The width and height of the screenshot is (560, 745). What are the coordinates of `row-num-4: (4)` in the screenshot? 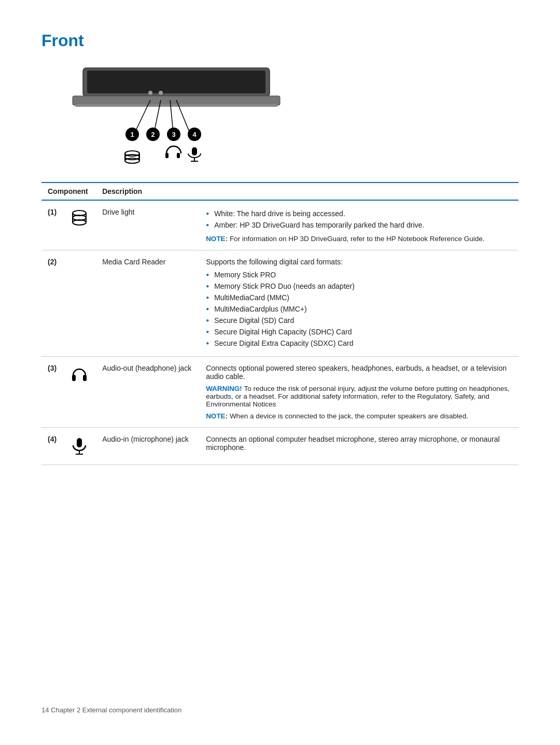 It's located at (52, 446).